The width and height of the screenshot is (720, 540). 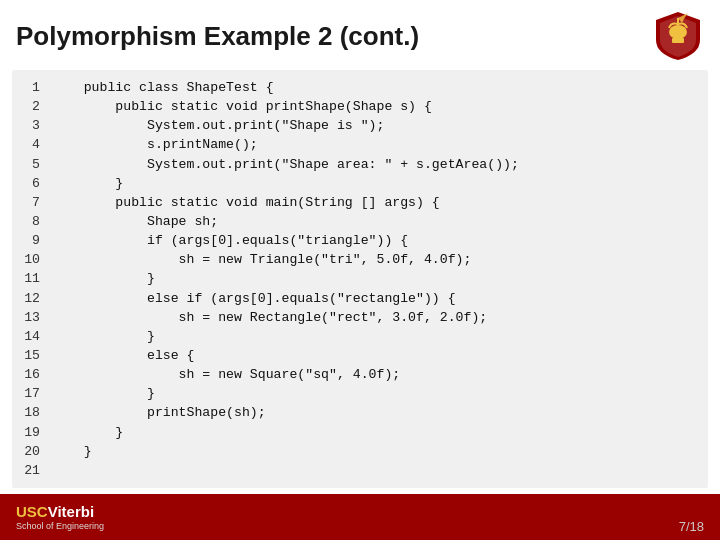 What do you see at coordinates (31, 356) in the screenshot?
I see `line-number: 15` at bounding box center [31, 356].